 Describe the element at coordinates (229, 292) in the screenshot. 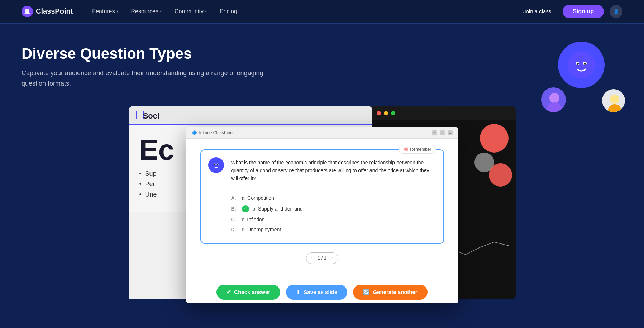

I see `check-icon: ✔` at that location.